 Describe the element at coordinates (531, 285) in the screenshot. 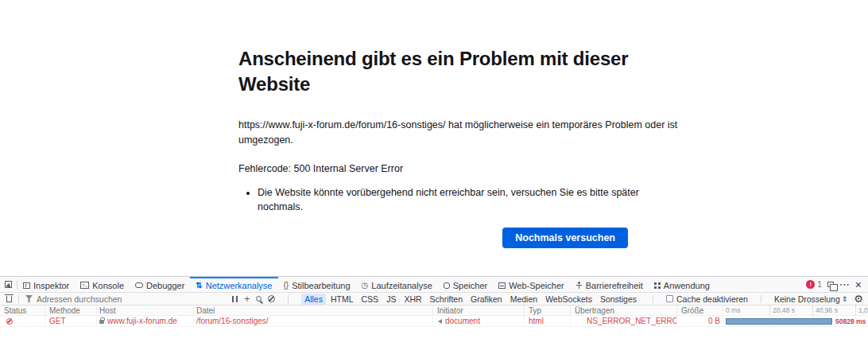

I see `tab-web-speicher: Web-Speicher` at that location.